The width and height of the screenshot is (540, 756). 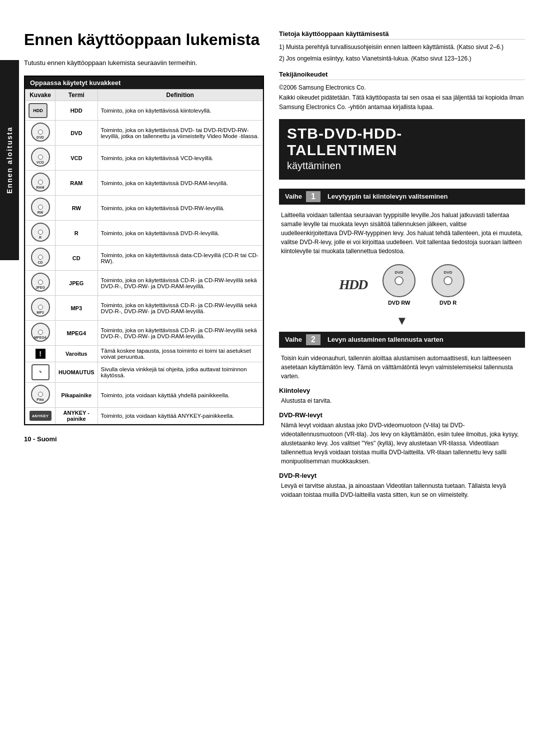 What do you see at coordinates (77, 133) in the screenshot?
I see `term-cell: DVD` at bounding box center [77, 133].